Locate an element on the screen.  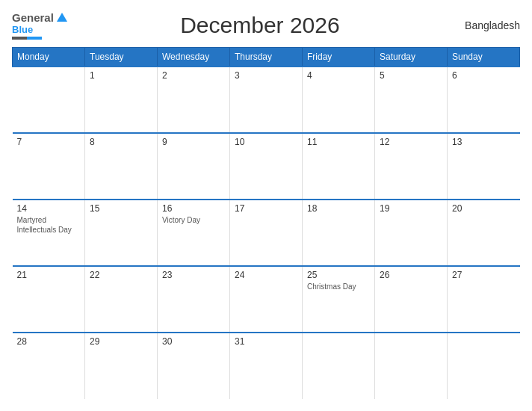
calendar-cell: 24 is located at coordinates (266, 299).